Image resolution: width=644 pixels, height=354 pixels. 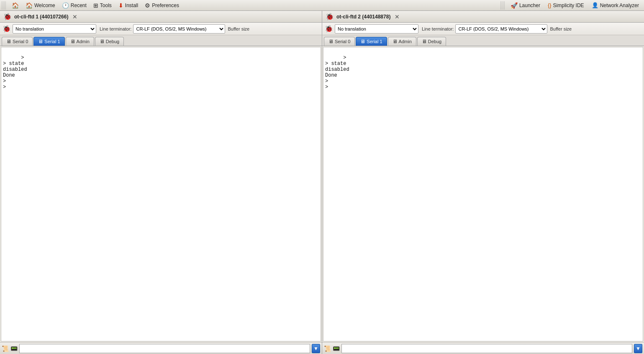 I want to click on panel-2-device-icon: 🐞, so click(x=330, y=17).